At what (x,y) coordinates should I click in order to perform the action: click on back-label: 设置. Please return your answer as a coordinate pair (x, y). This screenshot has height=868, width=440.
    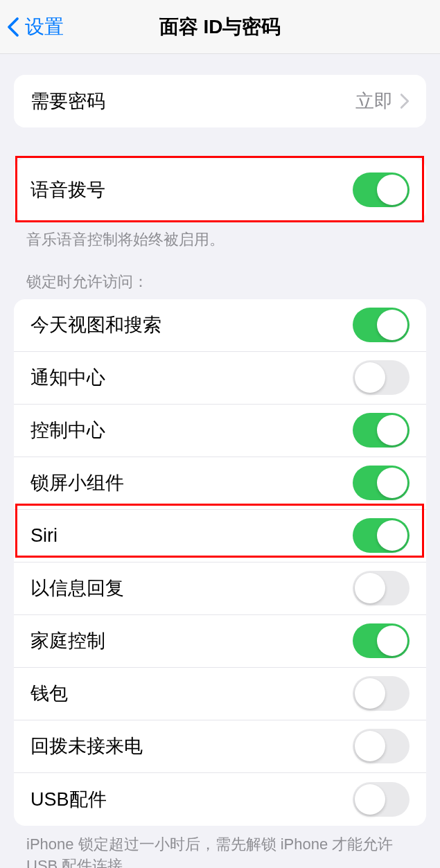
    Looking at the image, I should click on (44, 27).